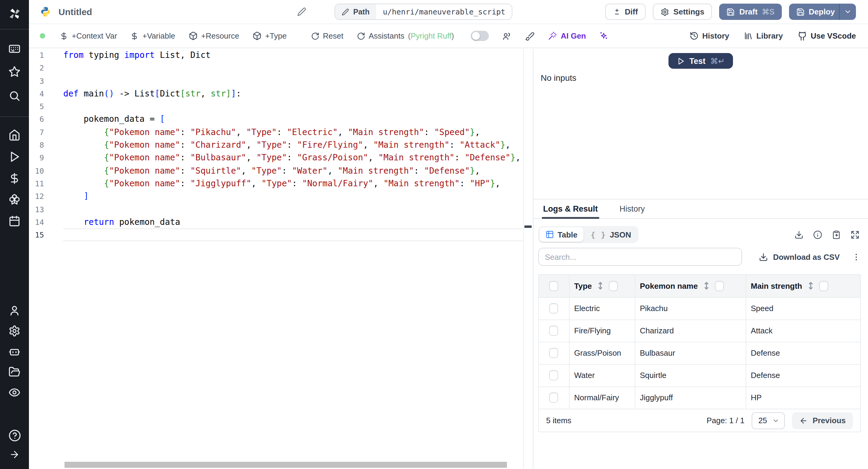  Describe the element at coordinates (293, 158) in the screenshot. I see `code-line: {"Pokemon name": "Bulbasaur", "Type": "G…` at that location.